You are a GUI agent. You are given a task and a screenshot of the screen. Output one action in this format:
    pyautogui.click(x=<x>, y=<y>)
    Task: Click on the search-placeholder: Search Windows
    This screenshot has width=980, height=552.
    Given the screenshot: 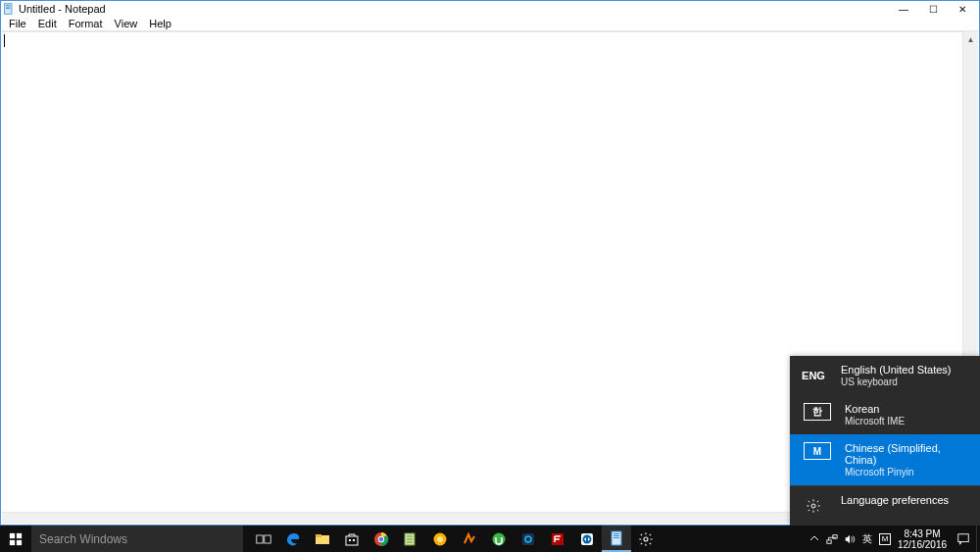 What is the action you would take?
    pyautogui.click(x=83, y=539)
    